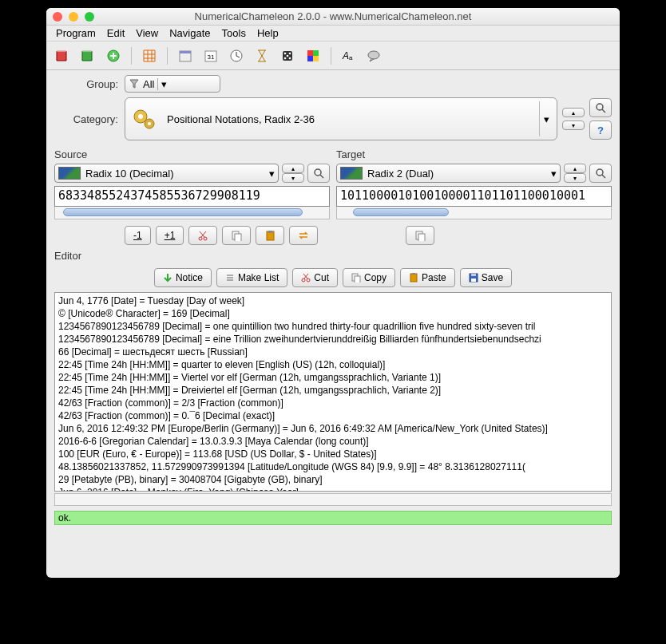 The image size is (666, 644). I want to click on clock-icon, so click(236, 56).